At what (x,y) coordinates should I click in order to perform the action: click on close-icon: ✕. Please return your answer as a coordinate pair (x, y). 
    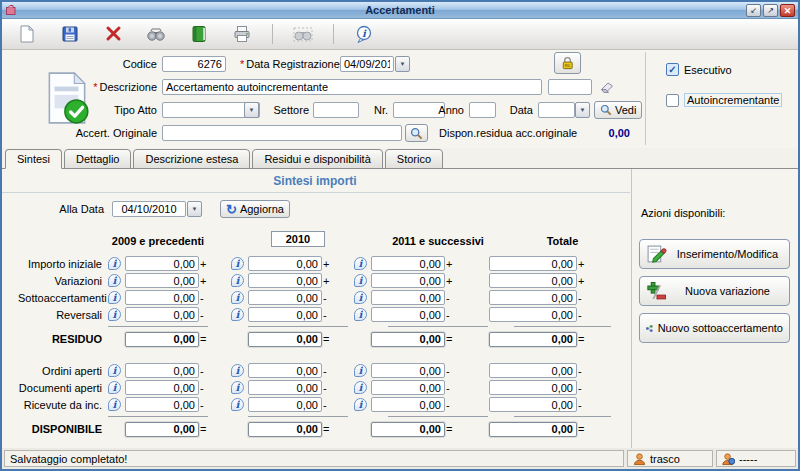
    Looking at the image, I should click on (788, 10).